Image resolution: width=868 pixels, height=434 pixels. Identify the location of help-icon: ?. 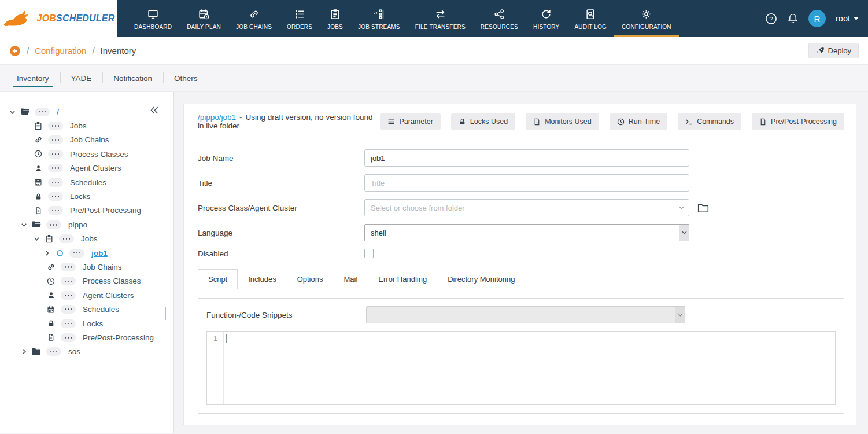
(771, 19).